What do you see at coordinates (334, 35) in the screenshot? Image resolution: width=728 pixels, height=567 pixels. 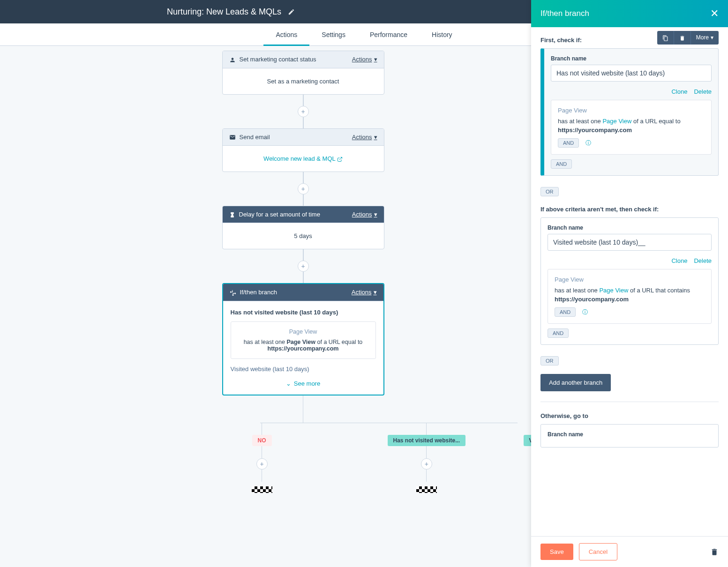 I see `tab-settings: Settings` at bounding box center [334, 35].